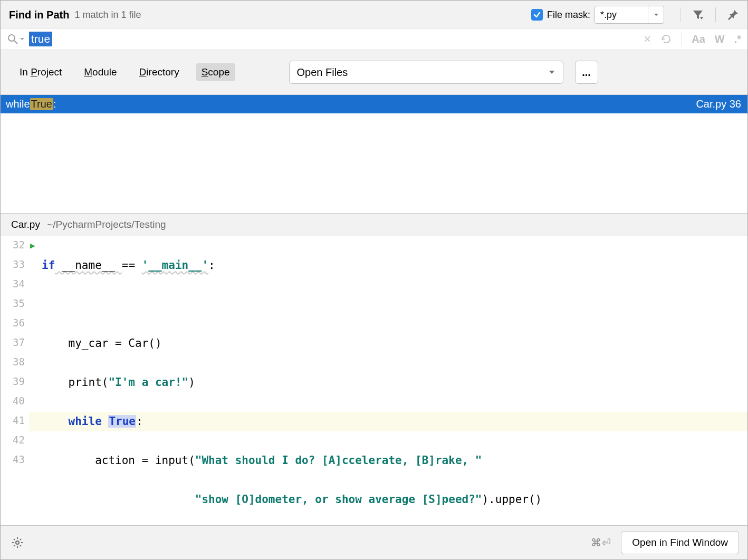  I want to click on whole-word-toggle: W, so click(720, 39).